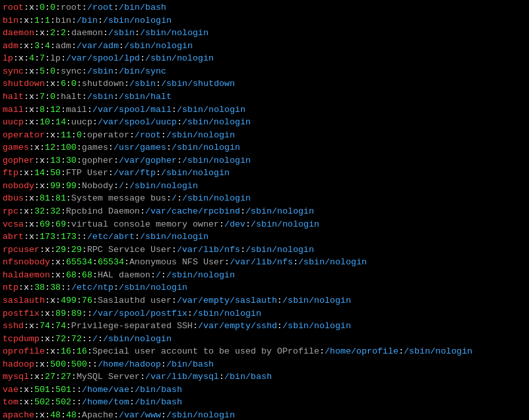 The height and width of the screenshot is (420, 529). Describe the element at coordinates (264, 59) in the screenshot. I see `line-lp: lp:x:4:7:lp:/var/spool/lpd:/sbin/nologin` at that location.